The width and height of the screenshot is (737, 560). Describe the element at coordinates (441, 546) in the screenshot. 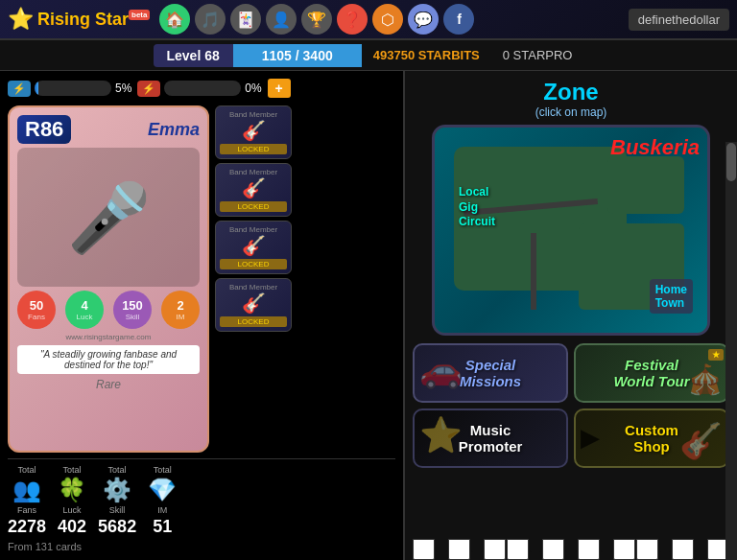

I see `piano-key-black` at that location.